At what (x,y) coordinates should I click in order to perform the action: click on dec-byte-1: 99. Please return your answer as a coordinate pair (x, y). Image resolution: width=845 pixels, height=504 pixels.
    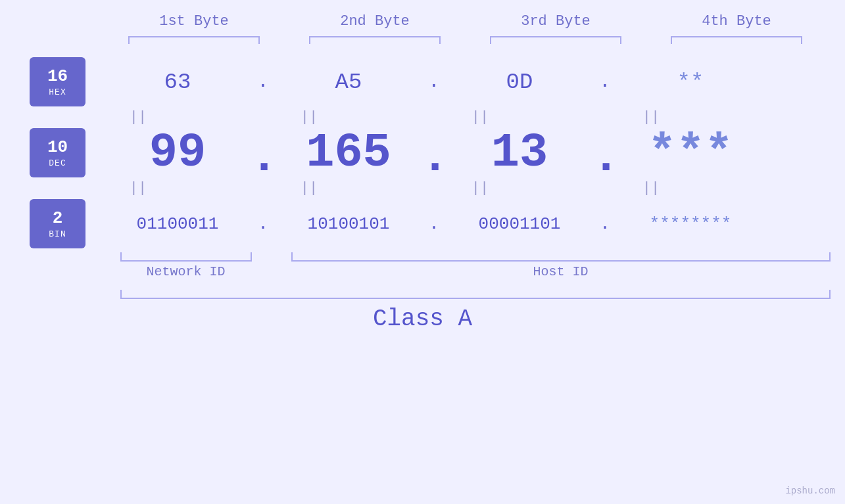
    Looking at the image, I should click on (178, 153).